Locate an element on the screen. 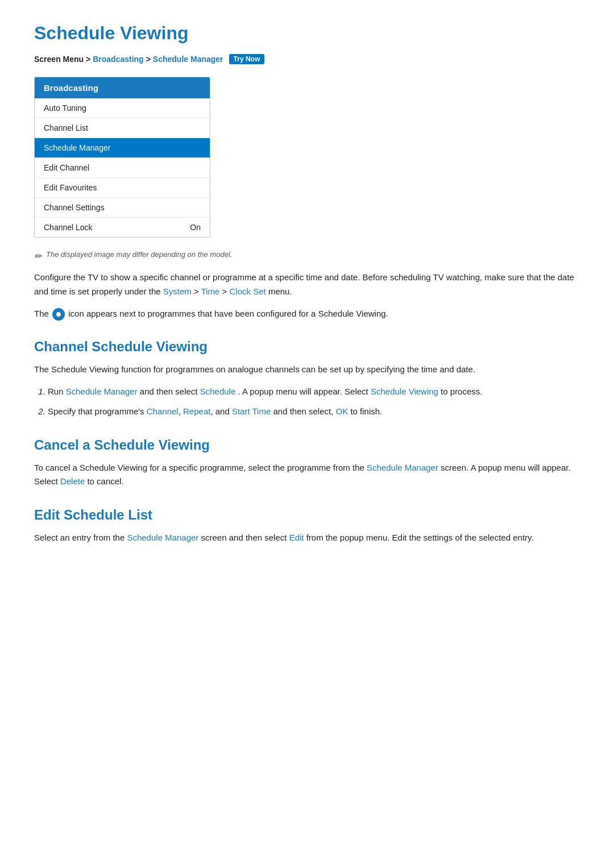 The image size is (614, 868). intro-sep1: > is located at coordinates (198, 291).